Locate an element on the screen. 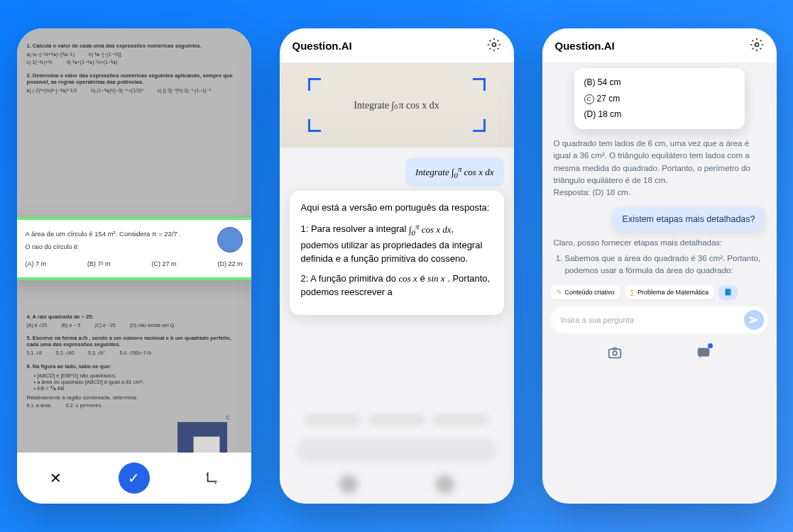  bot-intro: Claro, posso fornecer etapas mais detalh… is located at coordinates (660, 243).